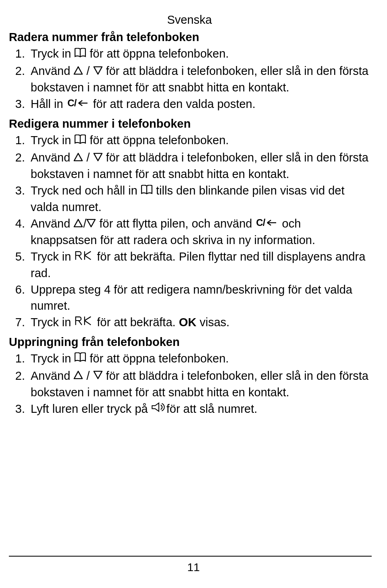  I want to click on list-item: Tryck ned och håll in tills den blinkand…, so click(199, 199).